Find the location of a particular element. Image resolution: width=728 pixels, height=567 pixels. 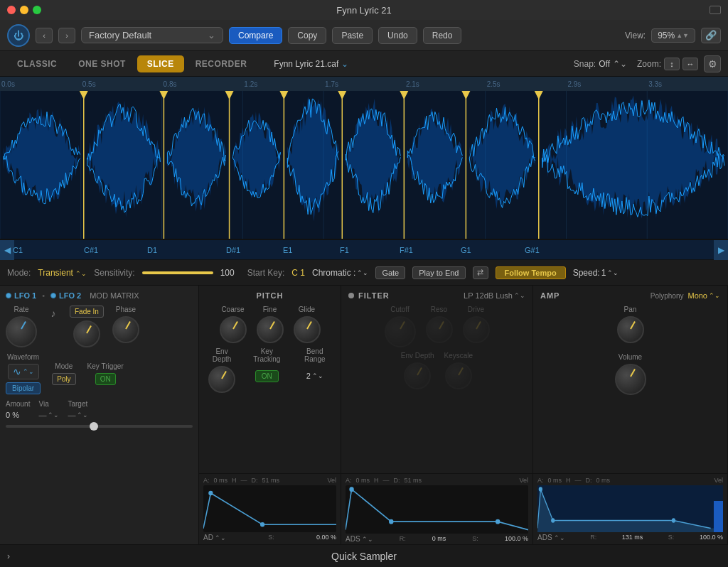

via-selector: — ⌃⌄ is located at coordinates (48, 415).